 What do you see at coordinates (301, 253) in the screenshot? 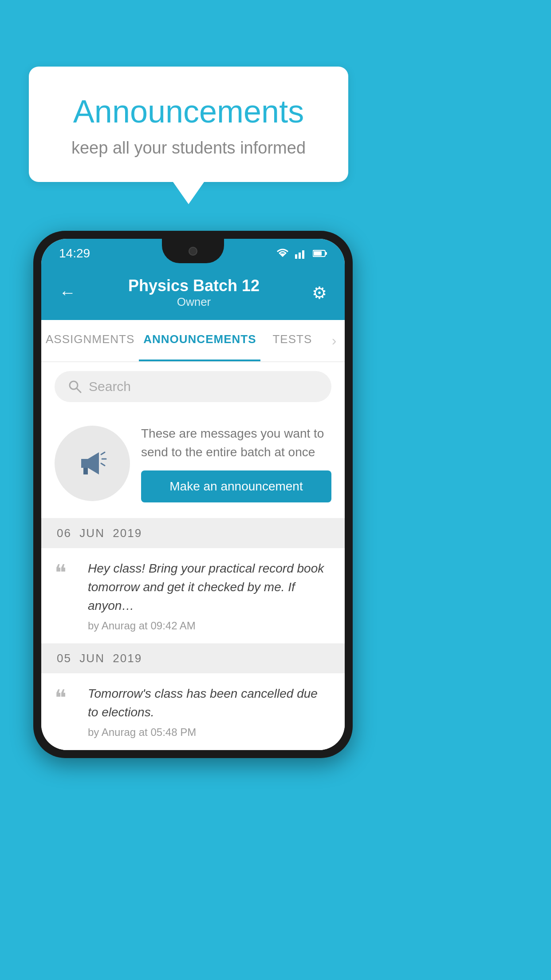
I see `signal-icon` at bounding box center [301, 253].